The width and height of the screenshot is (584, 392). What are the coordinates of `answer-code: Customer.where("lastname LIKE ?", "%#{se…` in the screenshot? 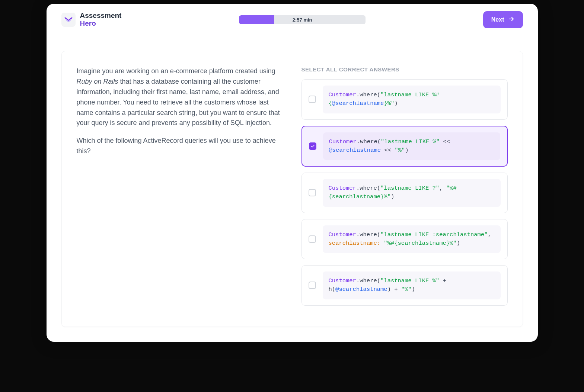 It's located at (412, 193).